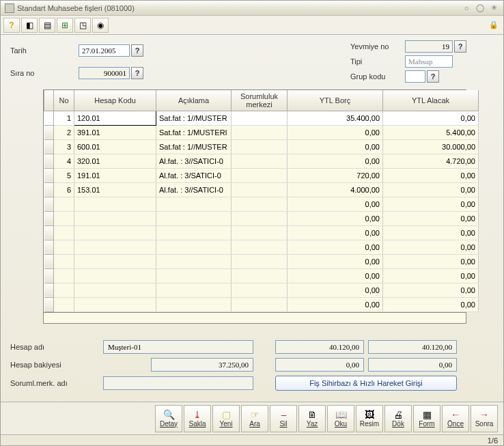 The image size is (504, 446). What do you see at coordinates (341, 419) in the screenshot?
I see `oku-button: 📖Oku` at bounding box center [341, 419].